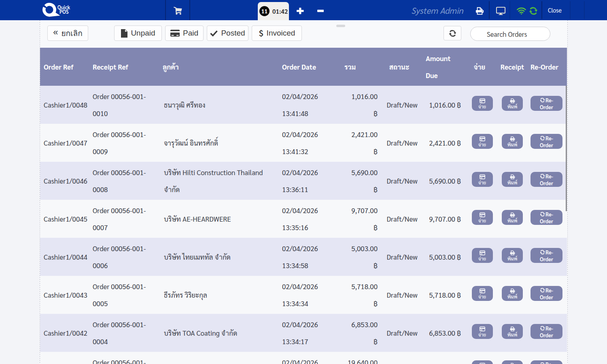  I want to click on filter-label: Invoiced, so click(281, 33).